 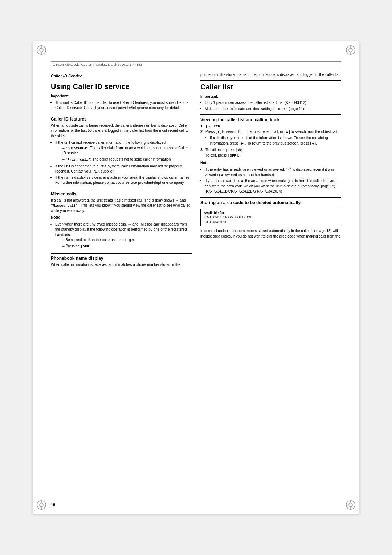 I want to click on step1-num: 1, so click(x=203, y=126).